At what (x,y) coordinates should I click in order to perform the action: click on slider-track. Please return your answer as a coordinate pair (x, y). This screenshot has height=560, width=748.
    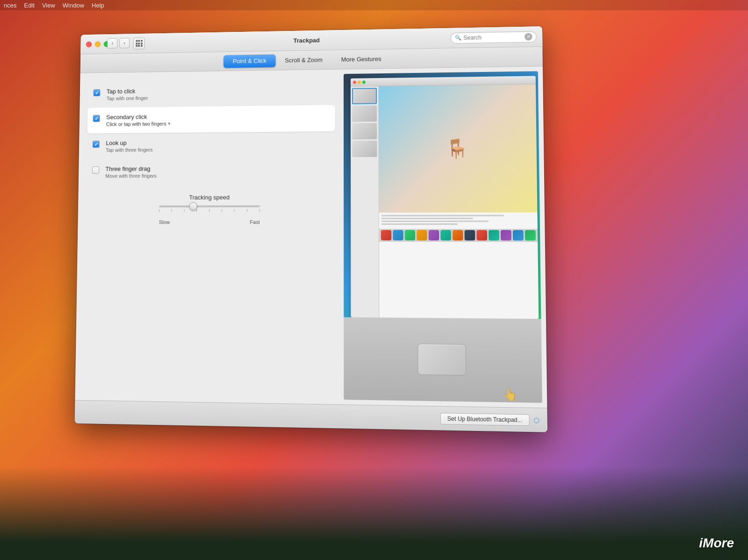
    Looking at the image, I should click on (209, 206).